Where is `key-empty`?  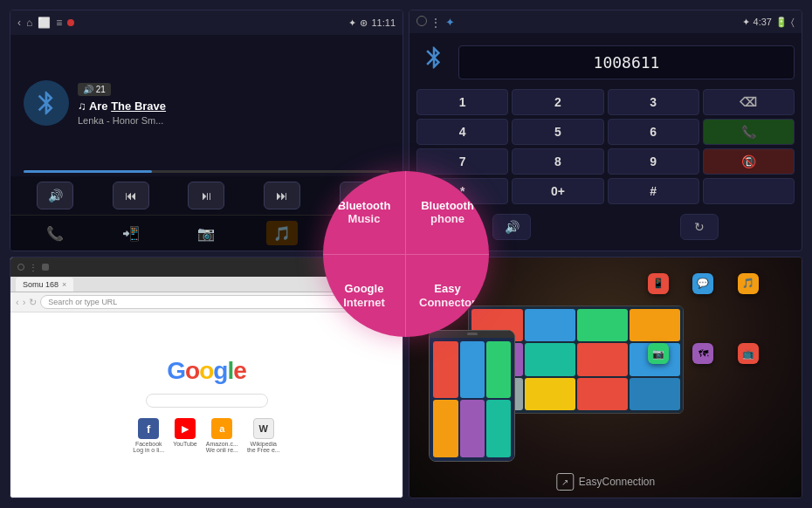
key-empty is located at coordinates (749, 191).